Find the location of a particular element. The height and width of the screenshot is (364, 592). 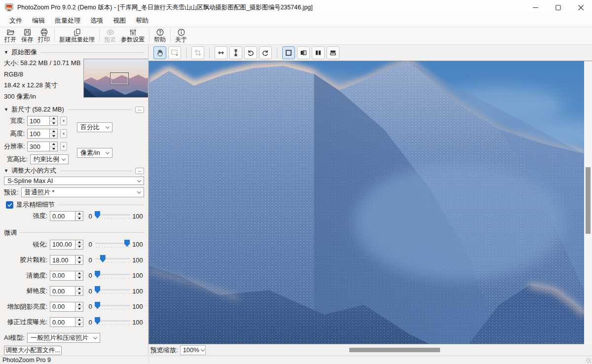

crispness-slider is located at coordinates (112, 276).